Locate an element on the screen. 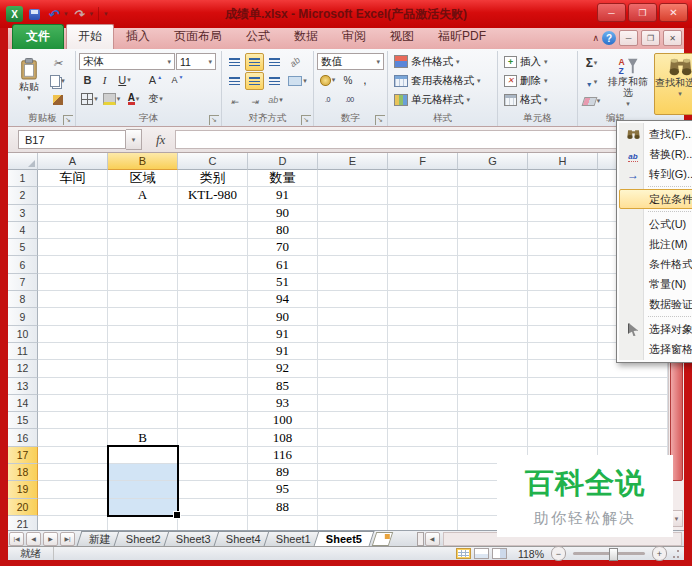 This screenshot has width=692, height=566. row-header-17: 17 is located at coordinates (23, 456).